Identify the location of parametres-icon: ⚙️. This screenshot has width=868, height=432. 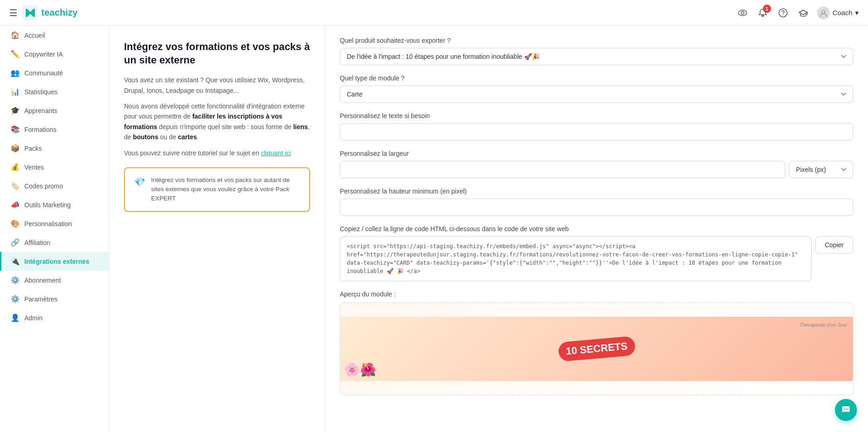
(15, 299).